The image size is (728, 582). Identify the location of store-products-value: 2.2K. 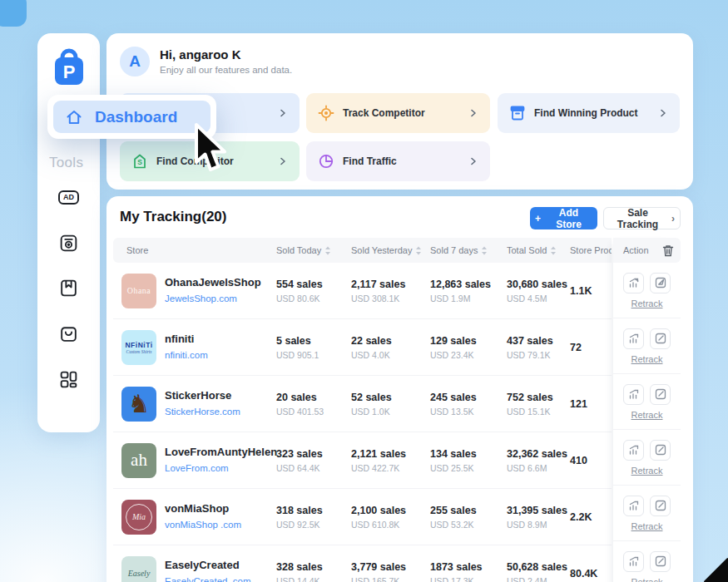
(591, 517).